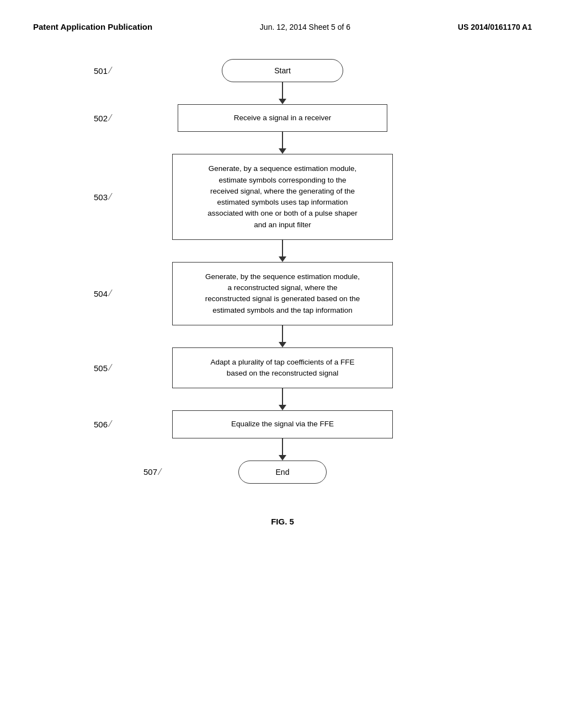 The height and width of the screenshot is (728, 565). I want to click on step-506-box: Equalize the signal via the FFE, so click(282, 424).